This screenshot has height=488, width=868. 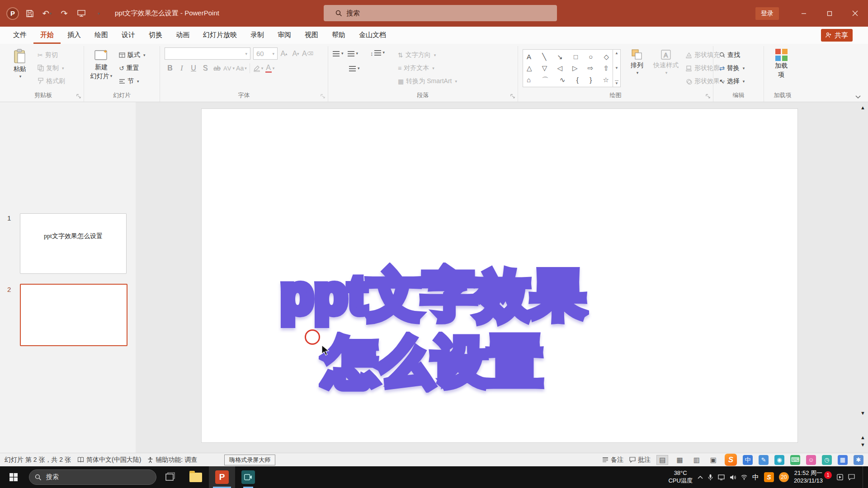 What do you see at coordinates (428, 55) in the screenshot?
I see `text-direction-button: ⇅文字方向▾` at bounding box center [428, 55].